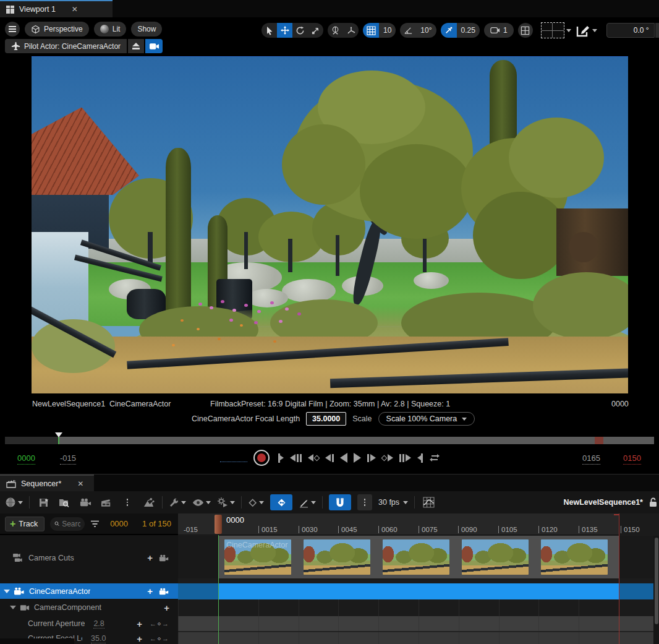 This screenshot has height=644, width=659. What do you see at coordinates (330, 458) in the screenshot?
I see `step-back-button` at bounding box center [330, 458].